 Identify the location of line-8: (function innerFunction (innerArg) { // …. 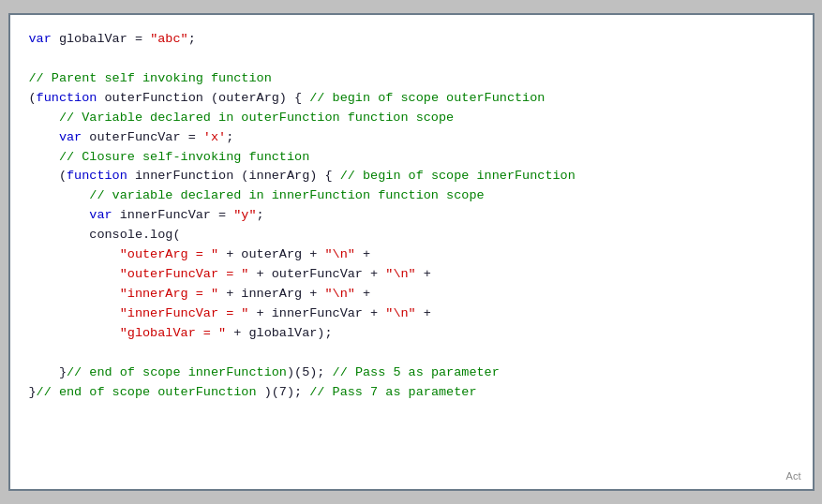
(302, 176).